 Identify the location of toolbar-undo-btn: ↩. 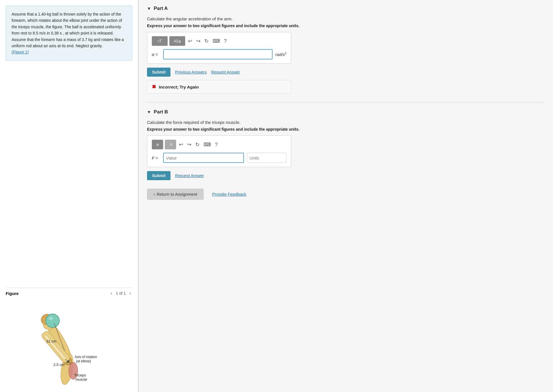
(190, 41).